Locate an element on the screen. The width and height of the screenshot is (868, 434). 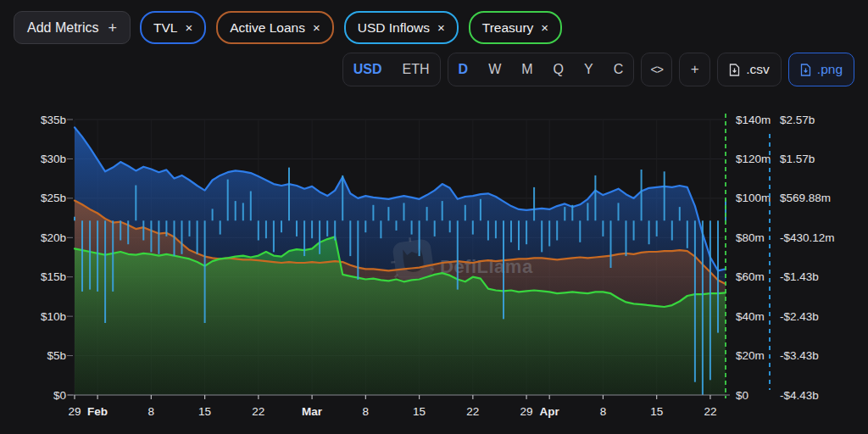
embed-code-button: <> is located at coordinates (656, 70).